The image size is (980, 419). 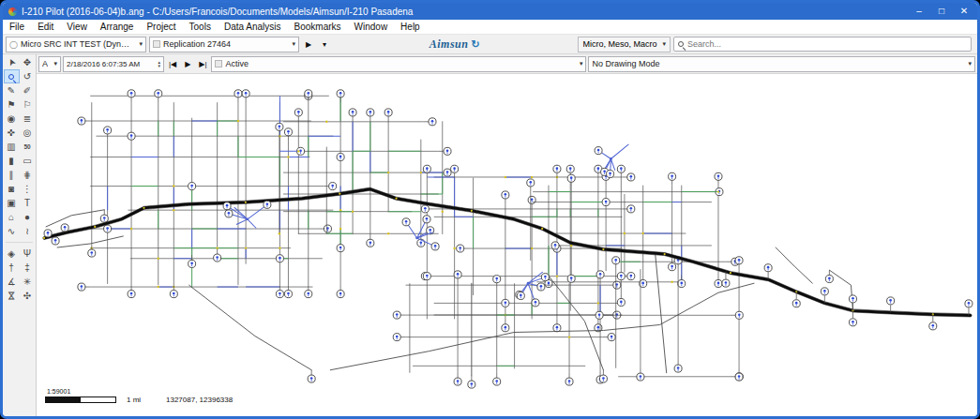 I want to click on rotate-tool: ↺, so click(x=28, y=77).